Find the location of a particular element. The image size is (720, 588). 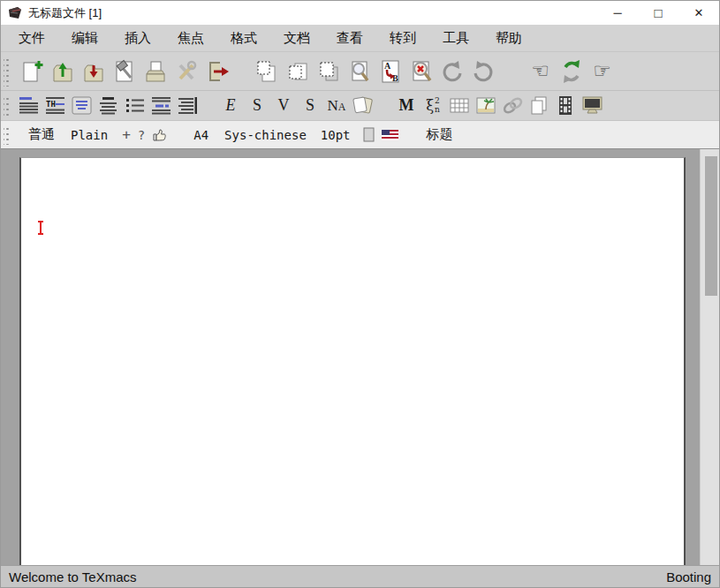

text-mode-selector: 普通 is located at coordinates (42, 134).